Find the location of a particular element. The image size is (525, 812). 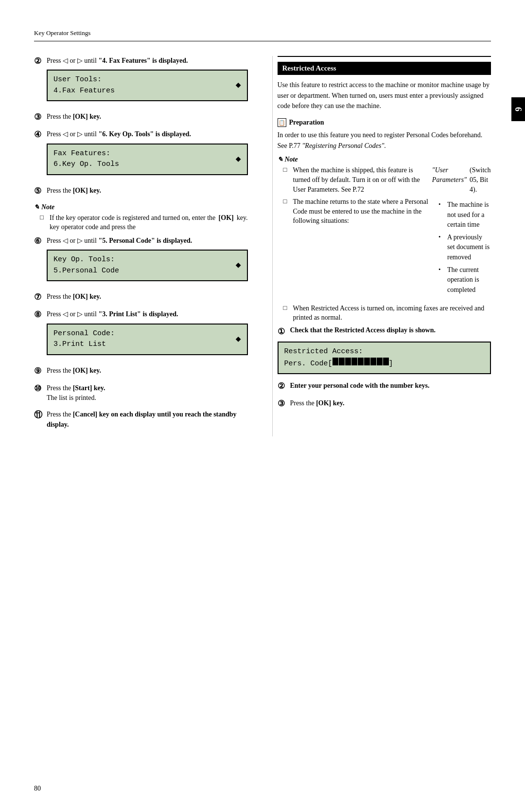

lcd-line1: Restricted Access: is located at coordinates (385, 352).